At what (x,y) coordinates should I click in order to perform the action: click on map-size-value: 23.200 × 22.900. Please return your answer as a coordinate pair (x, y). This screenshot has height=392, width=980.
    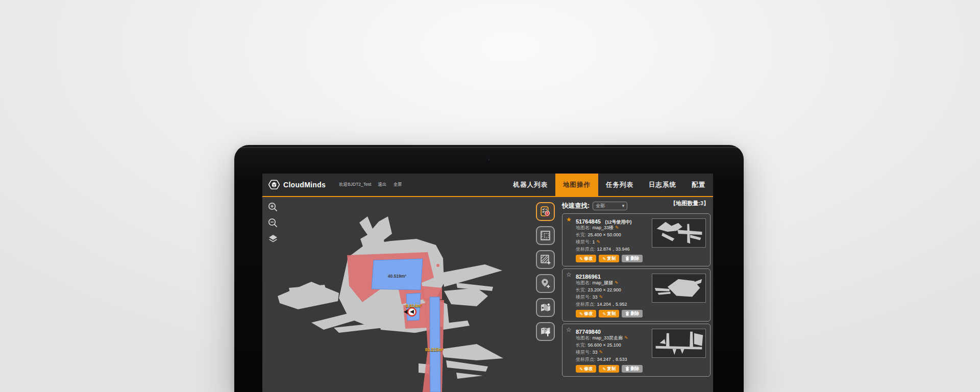
    Looking at the image, I should click on (604, 290).